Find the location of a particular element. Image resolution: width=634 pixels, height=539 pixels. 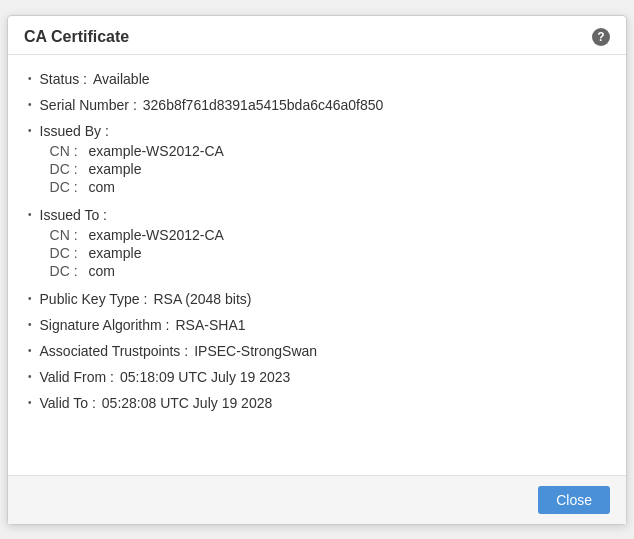

status-value: Available is located at coordinates (122, 79).